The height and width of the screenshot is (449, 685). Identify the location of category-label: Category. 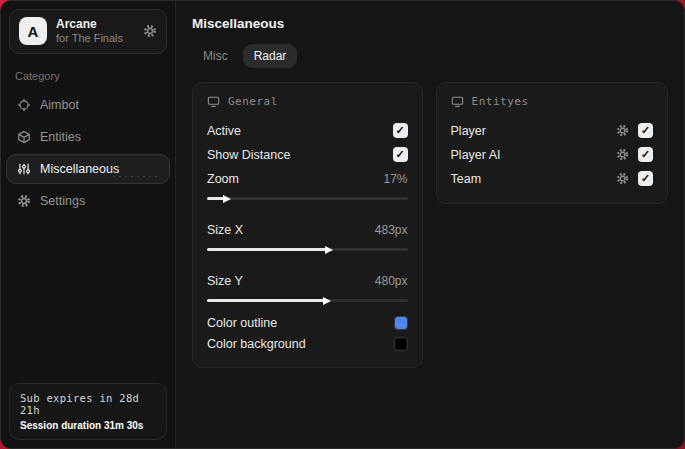
(88, 76).